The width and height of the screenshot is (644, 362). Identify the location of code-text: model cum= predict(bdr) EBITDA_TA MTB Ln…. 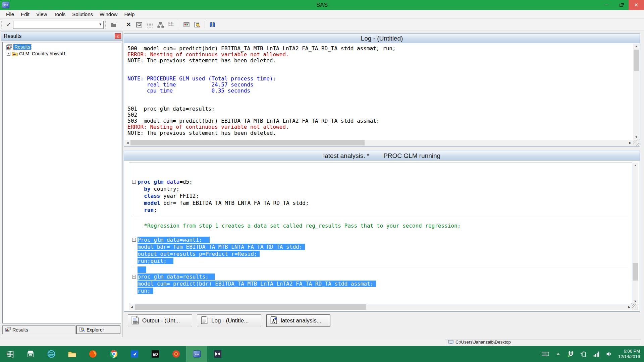
(257, 284).